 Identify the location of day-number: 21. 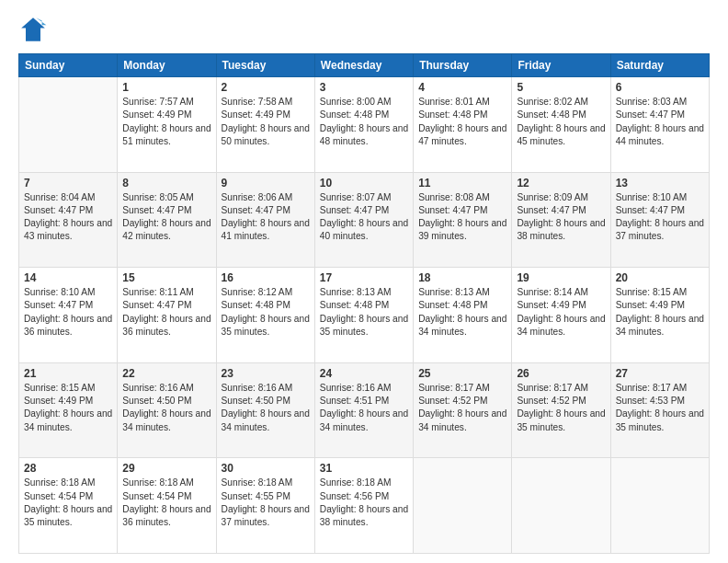
(68, 373).